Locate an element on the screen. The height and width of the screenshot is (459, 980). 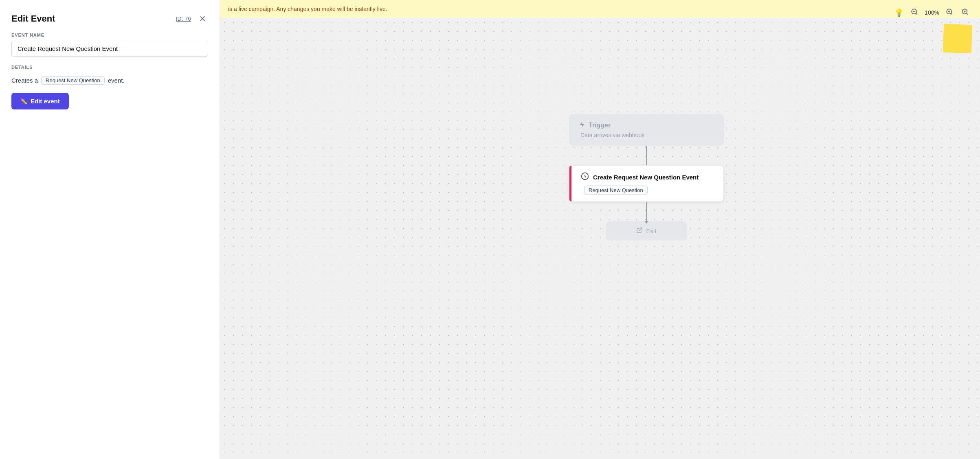
zoom-in-button is located at coordinates (949, 13).